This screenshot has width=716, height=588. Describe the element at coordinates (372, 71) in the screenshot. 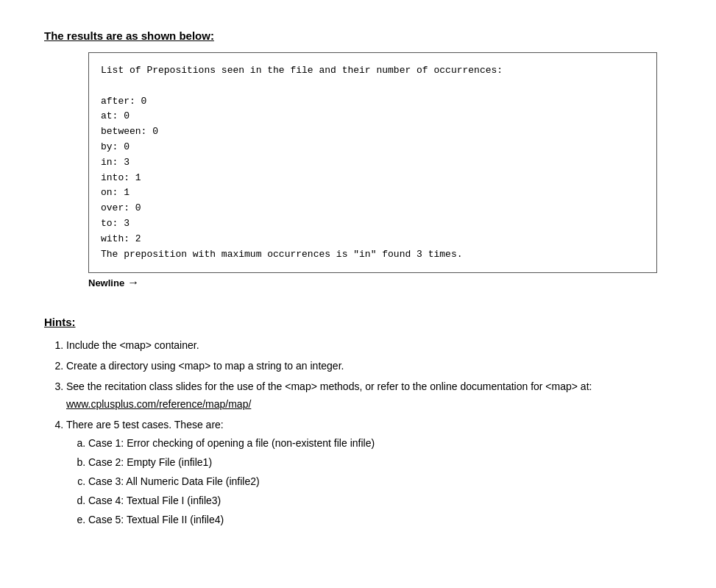

I see `output-line1: List of Prepositions seen in the file an…` at that location.